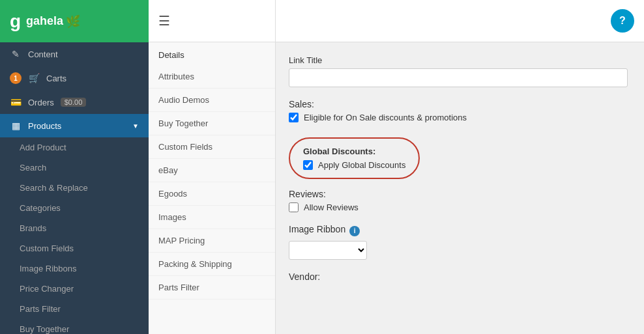 Image resolution: width=644 pixels, height=334 pixels. What do you see at coordinates (74, 188) in the screenshot?
I see `sidebar-sub-search-replace: Search & Replace` at bounding box center [74, 188].